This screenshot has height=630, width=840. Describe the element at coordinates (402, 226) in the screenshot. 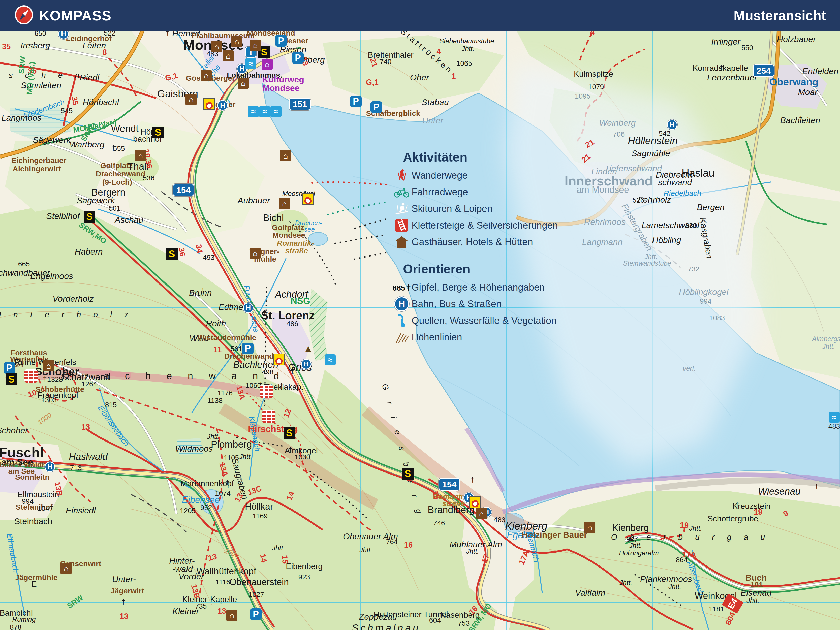

I see `ladder-icon` at that location.